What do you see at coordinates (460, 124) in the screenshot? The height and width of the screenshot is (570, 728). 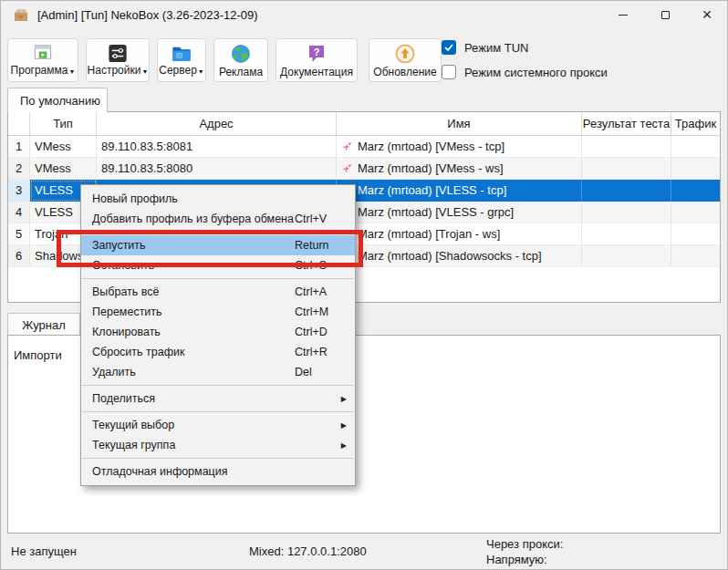 I see `header-name: Имя` at bounding box center [460, 124].